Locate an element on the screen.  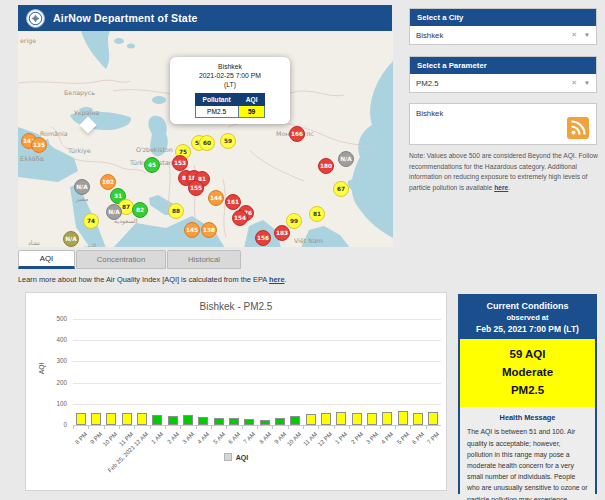
epa-here-link: here is located at coordinates (277, 280).